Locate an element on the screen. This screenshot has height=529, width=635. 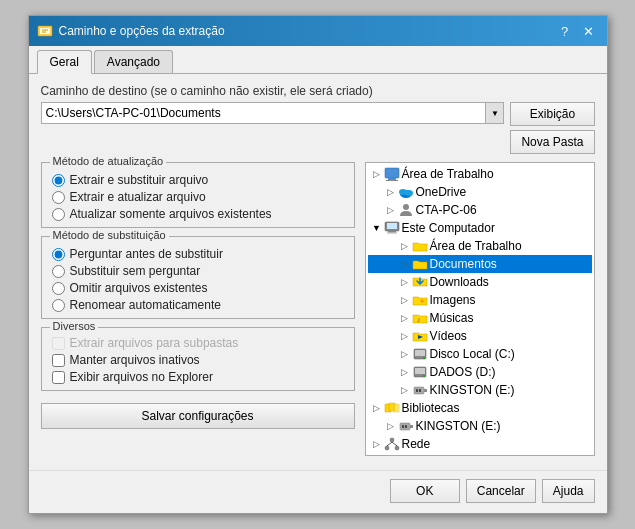
tree-item-documentos: ▷ Documentos is located at coordinates (480, 264).